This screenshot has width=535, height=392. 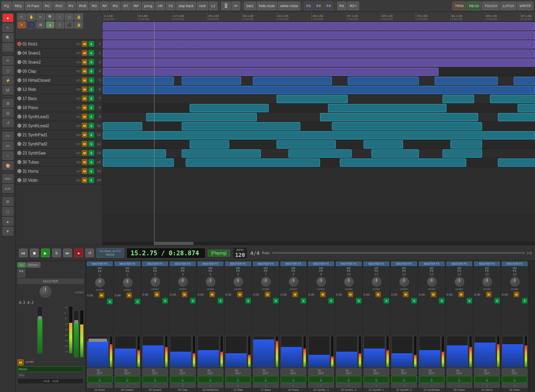 What do you see at coordinates (21, 265) in the screenshot?
I see `master-io-badge: I/O` at bounding box center [21, 265].